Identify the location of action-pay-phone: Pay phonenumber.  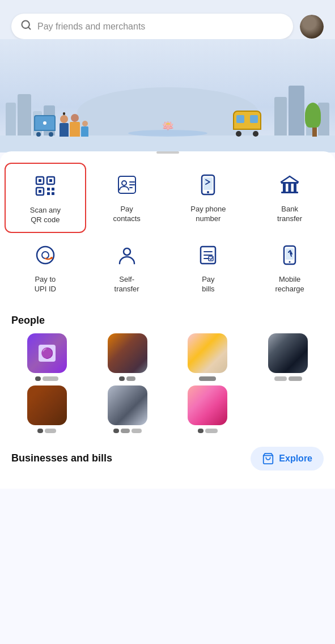
(209, 198).